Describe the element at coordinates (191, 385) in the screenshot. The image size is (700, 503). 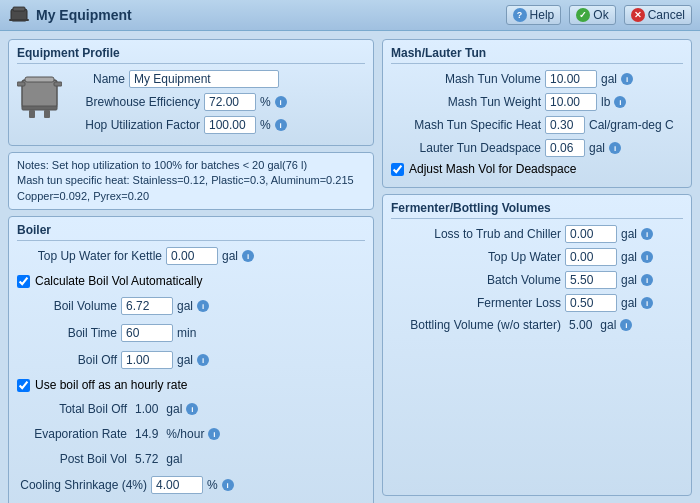
I see `use-boil-off-row: Use boil off as an hourly rate` at that location.